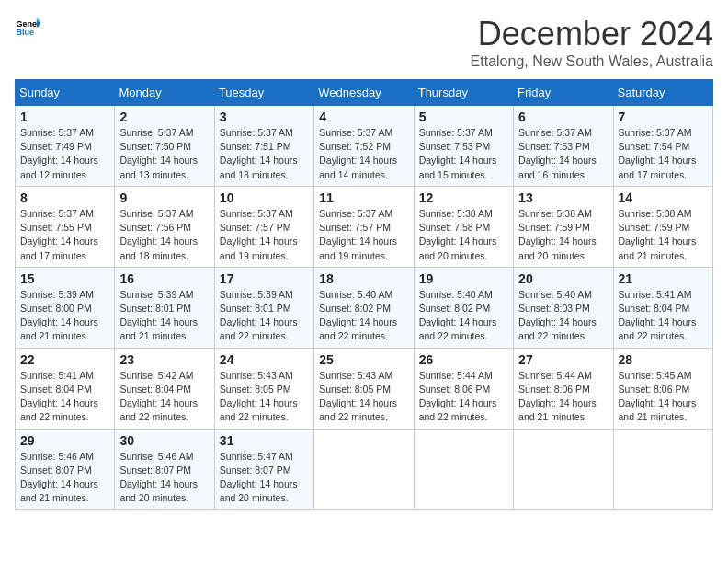 Image resolution: width=728 pixels, height=563 pixels. I want to click on calendar-cell: 22 Sunrise: 5:41 AMSunset: 8:04 PMDaylig…, so click(65, 388).